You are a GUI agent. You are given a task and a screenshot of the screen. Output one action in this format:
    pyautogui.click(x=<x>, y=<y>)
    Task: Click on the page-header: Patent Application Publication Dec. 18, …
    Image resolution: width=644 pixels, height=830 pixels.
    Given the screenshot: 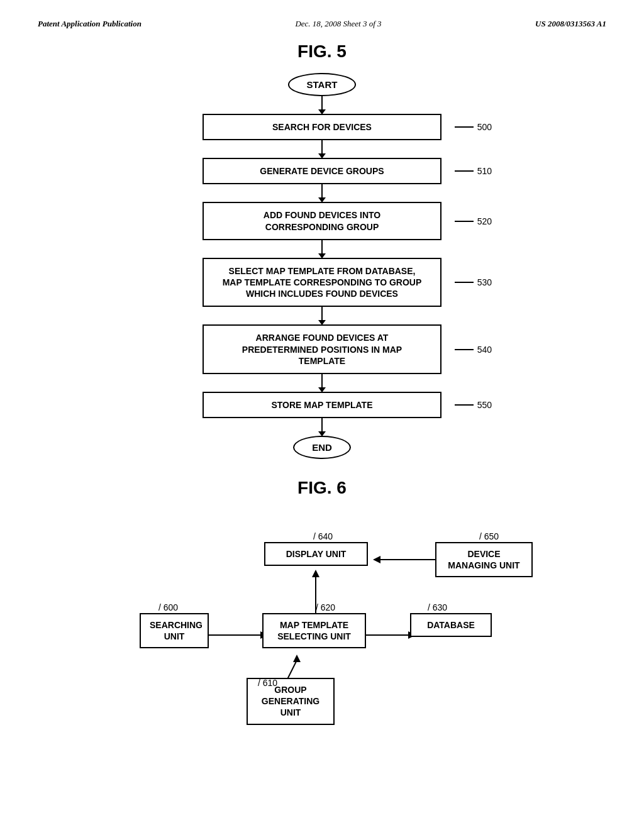 What is the action you would take?
    pyautogui.click(x=322, y=24)
    